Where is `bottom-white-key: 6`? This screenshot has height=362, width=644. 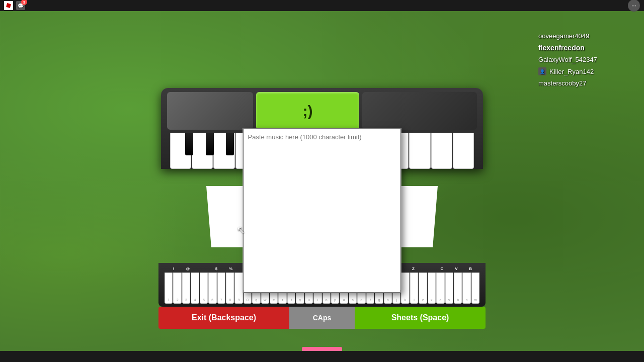
bottom-white-key: 6 is located at coordinates (212, 288).